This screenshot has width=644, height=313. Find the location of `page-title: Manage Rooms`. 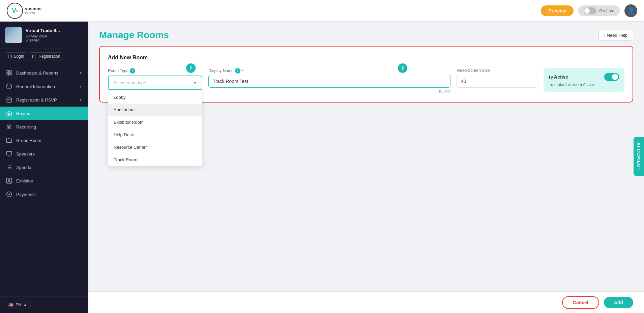

page-title: Manage Rooms is located at coordinates (134, 35).